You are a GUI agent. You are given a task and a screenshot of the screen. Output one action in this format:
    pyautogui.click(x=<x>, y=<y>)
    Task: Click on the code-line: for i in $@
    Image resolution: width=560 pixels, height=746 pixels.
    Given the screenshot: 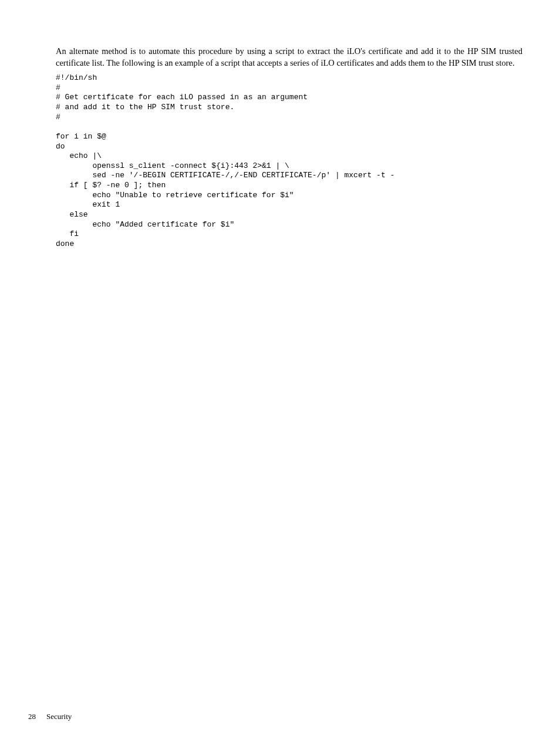 What is the action you would take?
    pyautogui.click(x=81, y=136)
    